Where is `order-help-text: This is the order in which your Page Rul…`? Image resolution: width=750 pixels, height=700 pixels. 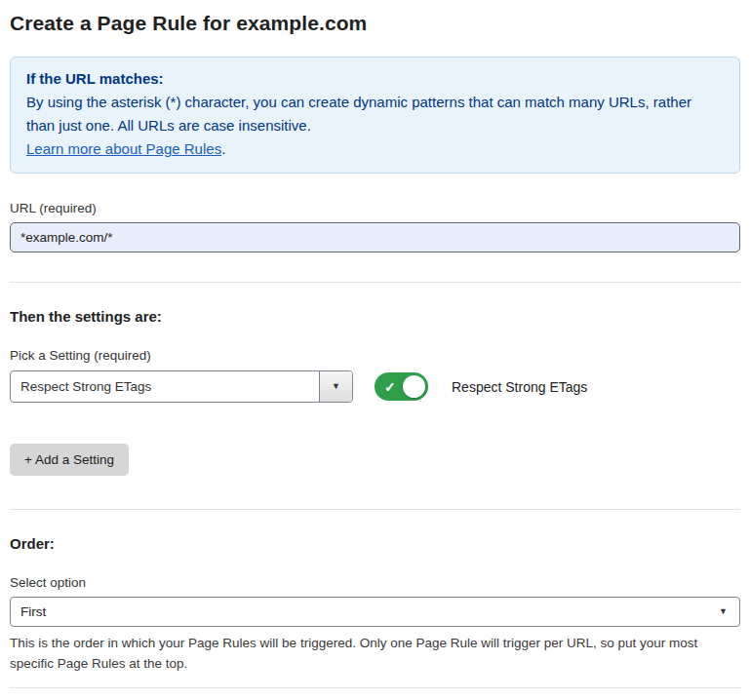
order-help-text: This is the order in which your Page Rul… is located at coordinates (373, 653).